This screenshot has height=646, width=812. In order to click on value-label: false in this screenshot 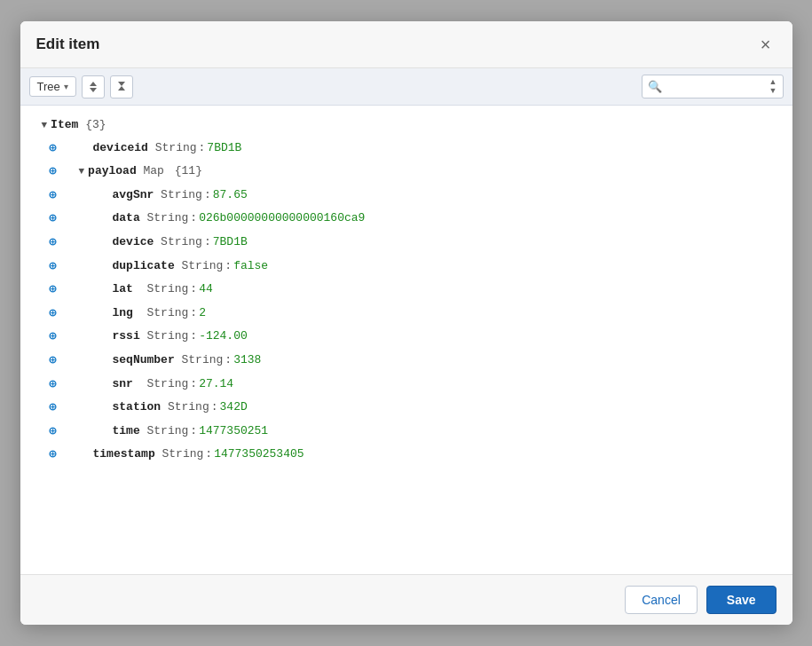, I will do `click(250, 266)`.